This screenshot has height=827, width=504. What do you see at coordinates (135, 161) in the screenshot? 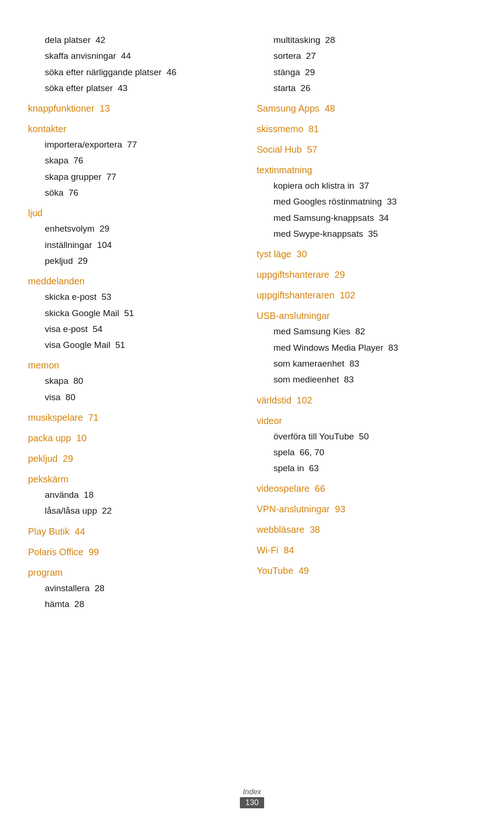
I see `sub-item: skapa 76` at bounding box center [135, 161].